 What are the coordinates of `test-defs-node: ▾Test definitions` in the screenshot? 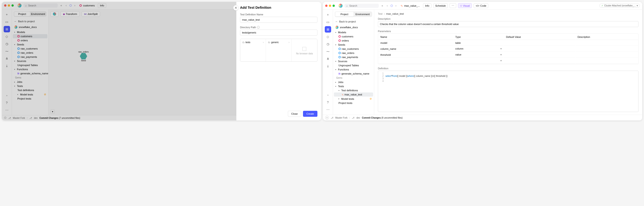 It's located at (354, 90).